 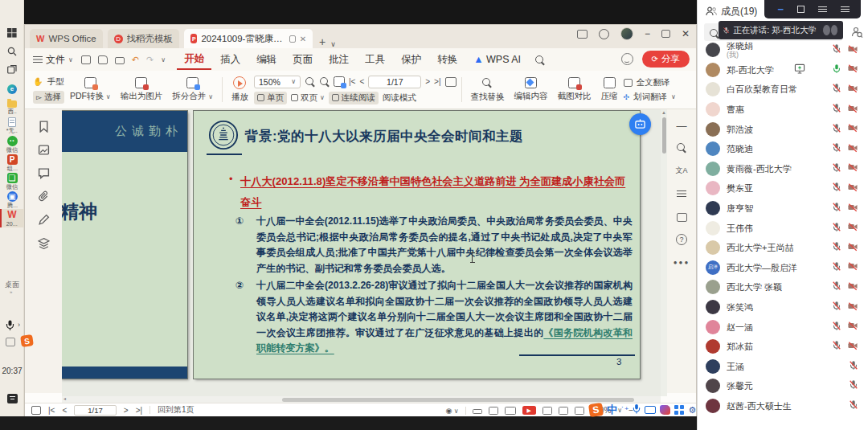 I want to click on screenshot-compare-button: 截图对比, so click(x=575, y=90).